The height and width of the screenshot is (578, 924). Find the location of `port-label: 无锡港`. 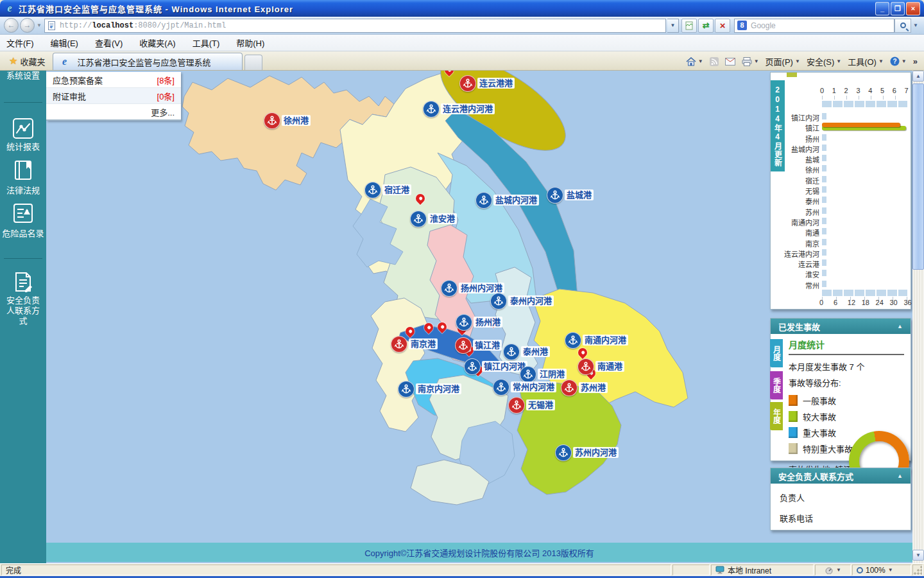

port-label: 无锡港 is located at coordinates (540, 405).